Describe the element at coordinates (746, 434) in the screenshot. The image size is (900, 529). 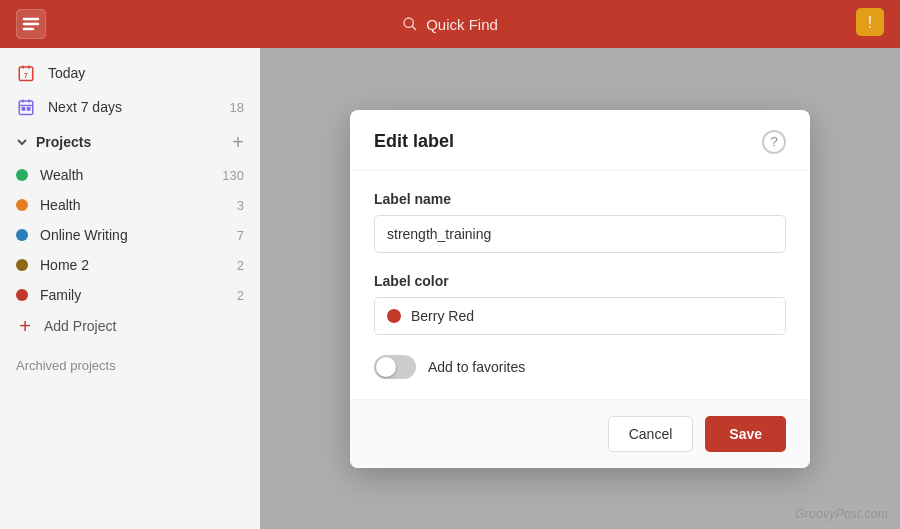
I see `save-button: Save` at that location.